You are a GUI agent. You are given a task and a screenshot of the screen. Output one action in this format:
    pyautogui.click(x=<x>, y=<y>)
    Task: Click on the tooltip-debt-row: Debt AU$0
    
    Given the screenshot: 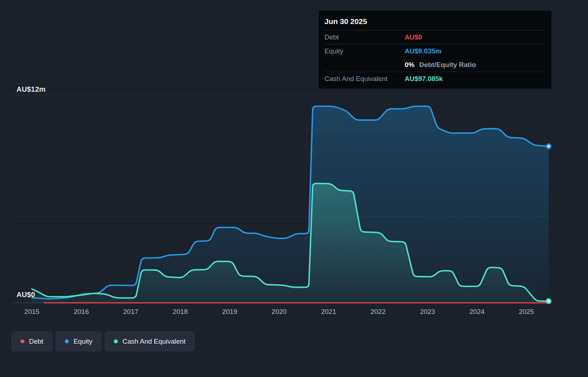 What is the action you would take?
    pyautogui.click(x=435, y=37)
    